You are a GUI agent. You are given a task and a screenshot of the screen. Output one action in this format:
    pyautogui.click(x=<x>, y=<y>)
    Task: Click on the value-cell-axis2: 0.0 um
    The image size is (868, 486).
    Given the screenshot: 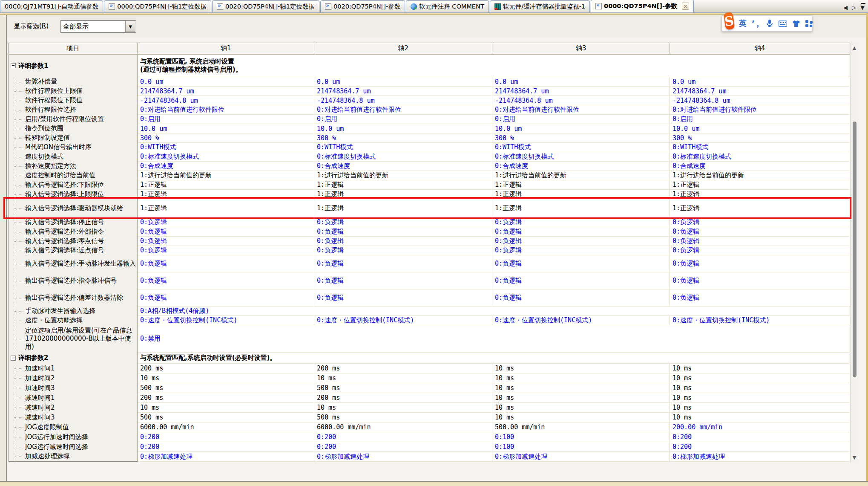 What is the action you would take?
    pyautogui.click(x=403, y=82)
    